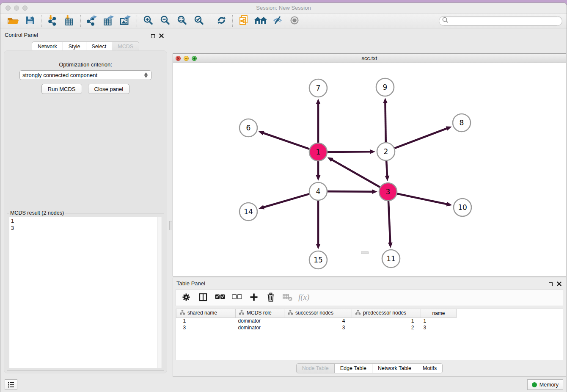 Image resolution: width=567 pixels, height=392 pixels. I want to click on cell-shared-name: 1, so click(206, 321).